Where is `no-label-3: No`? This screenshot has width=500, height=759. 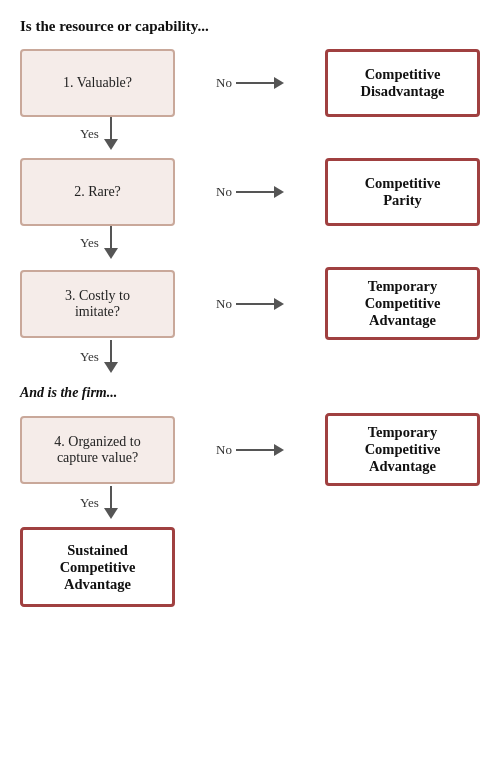
no-label-3: No is located at coordinates (224, 304).